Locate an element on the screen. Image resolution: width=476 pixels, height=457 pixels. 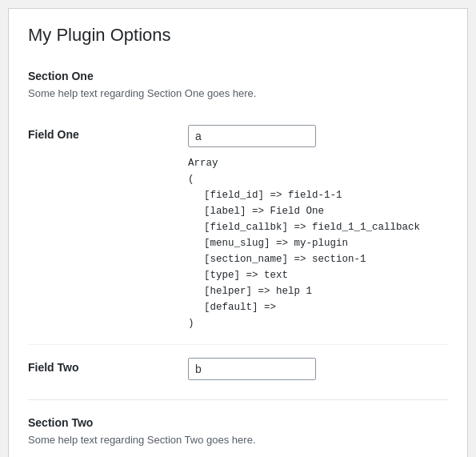
array-line-0: [field_id] => field-1-1 is located at coordinates (318, 195).